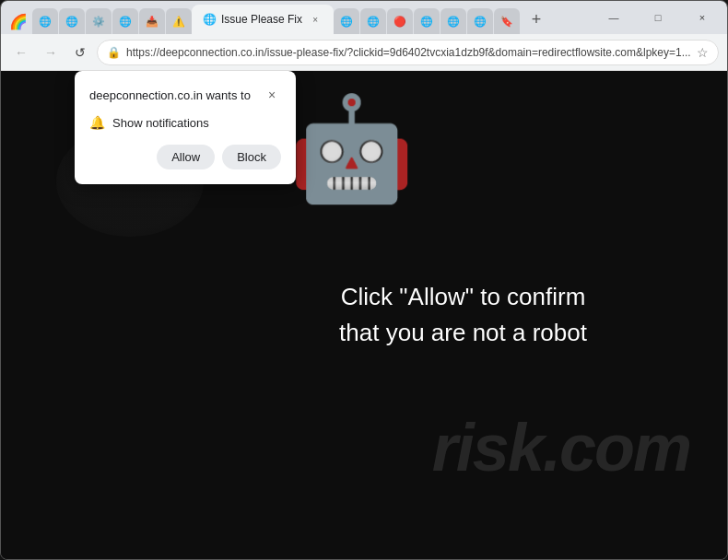 The image size is (728, 560). I want to click on forward-button: →, so click(51, 52).